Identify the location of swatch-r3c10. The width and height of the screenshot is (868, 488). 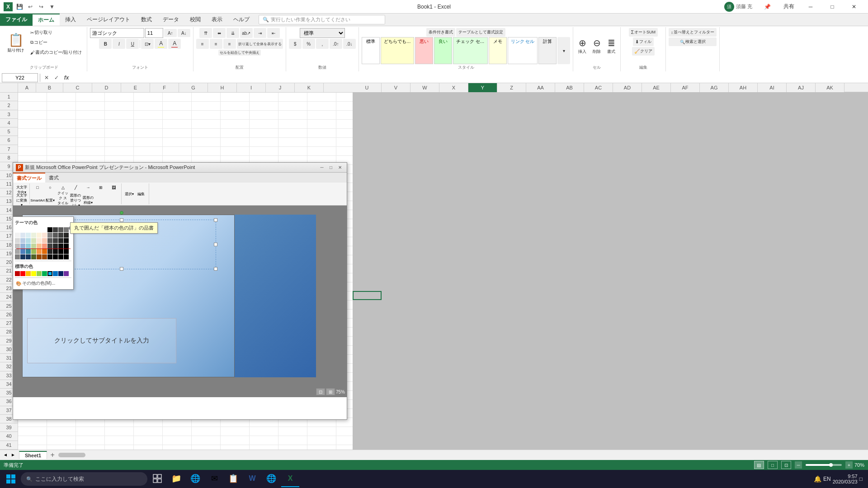
(66, 240).